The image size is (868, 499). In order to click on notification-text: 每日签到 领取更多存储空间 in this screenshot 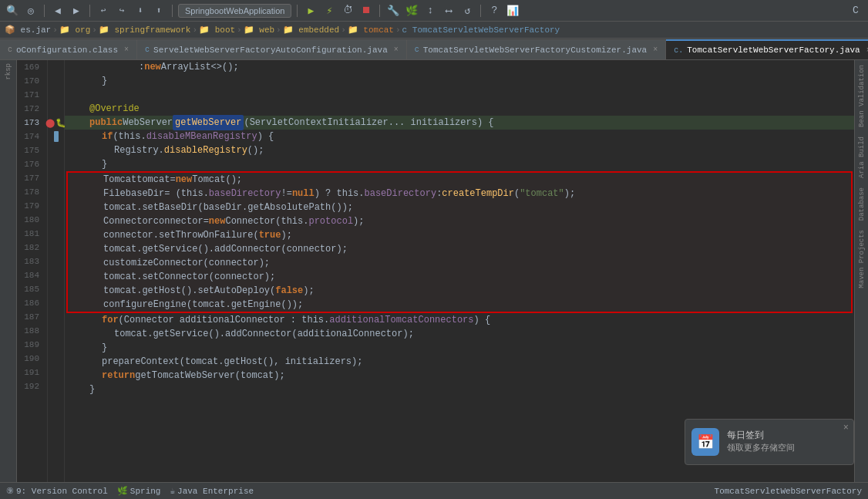, I will do `click(761, 442)`.